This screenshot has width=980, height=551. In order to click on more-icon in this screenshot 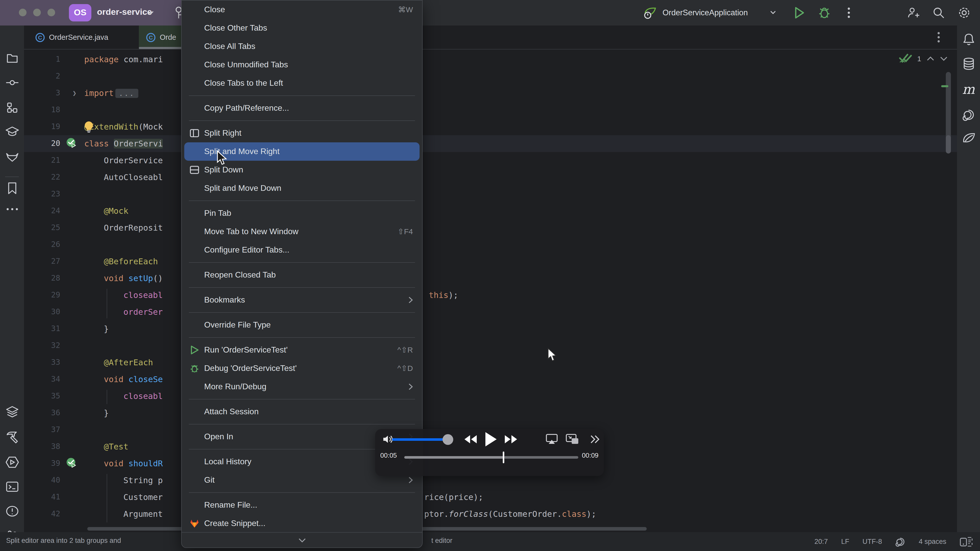, I will do `click(12, 209)`.